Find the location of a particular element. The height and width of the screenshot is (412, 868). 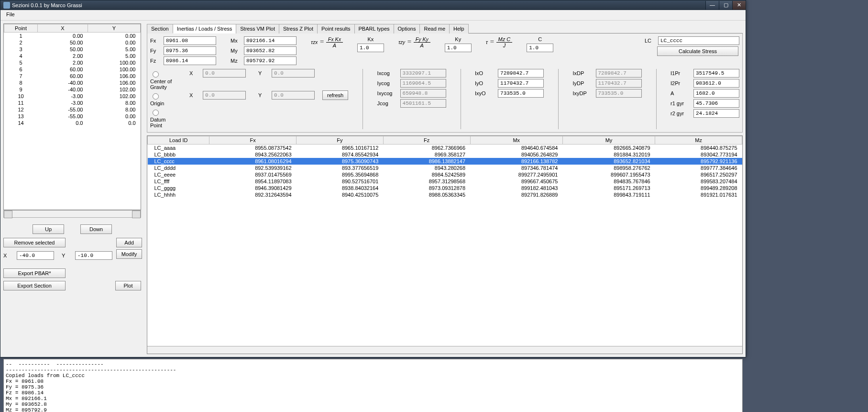

my-input is located at coordinates (270, 51).